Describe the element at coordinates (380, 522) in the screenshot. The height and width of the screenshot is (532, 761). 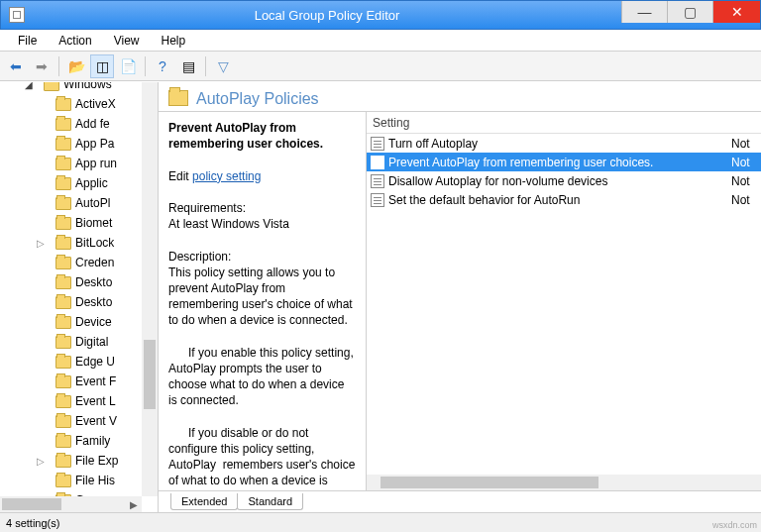
I see `statusbar: 4 setting(s)` at that location.